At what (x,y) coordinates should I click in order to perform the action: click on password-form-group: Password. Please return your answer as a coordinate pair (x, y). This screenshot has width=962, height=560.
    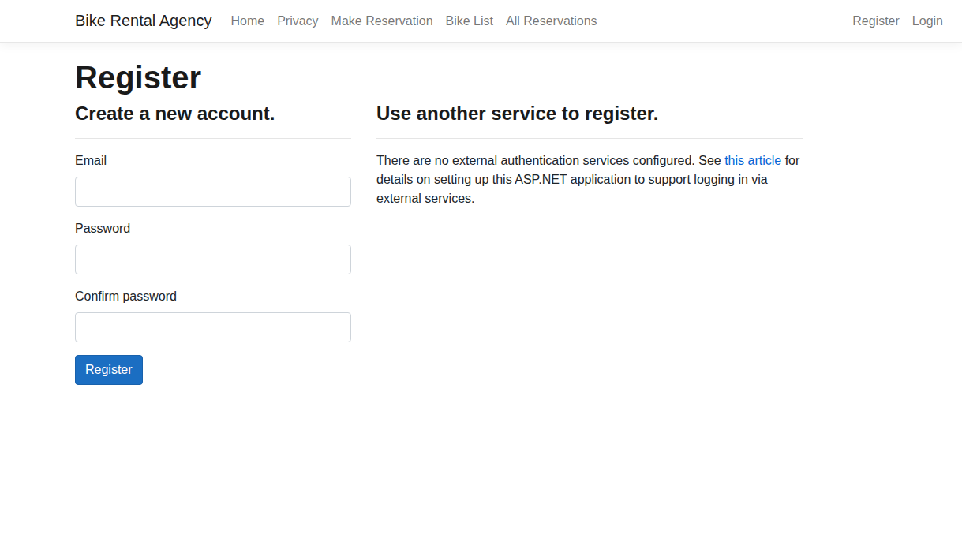
    Looking at the image, I should click on (213, 247).